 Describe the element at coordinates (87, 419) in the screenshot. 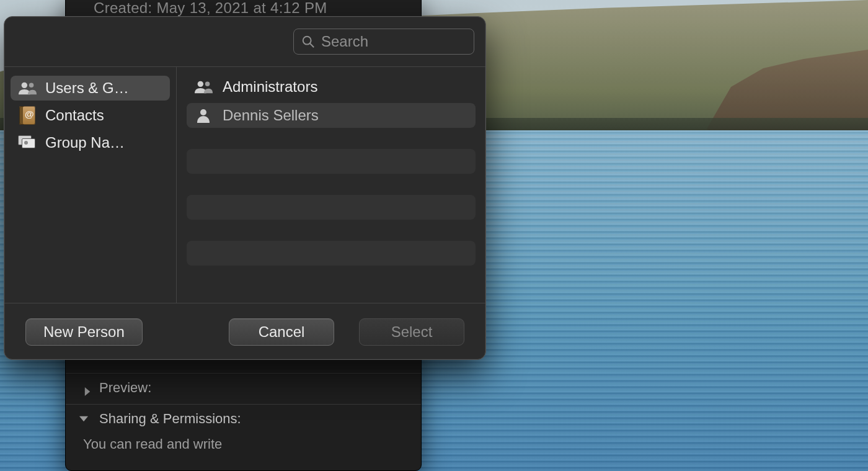

I see `chevron-down-icon` at that location.